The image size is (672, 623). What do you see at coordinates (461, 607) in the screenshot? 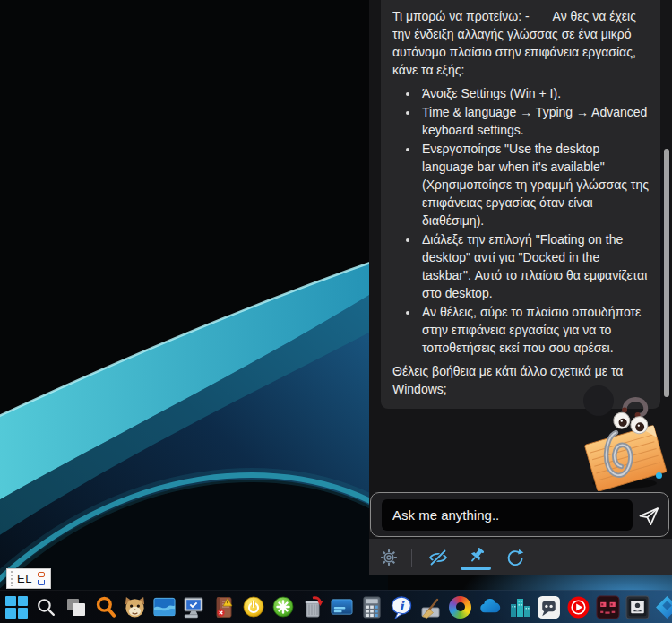
I see `taskbar-icon-settings-rainbow` at bounding box center [461, 607].